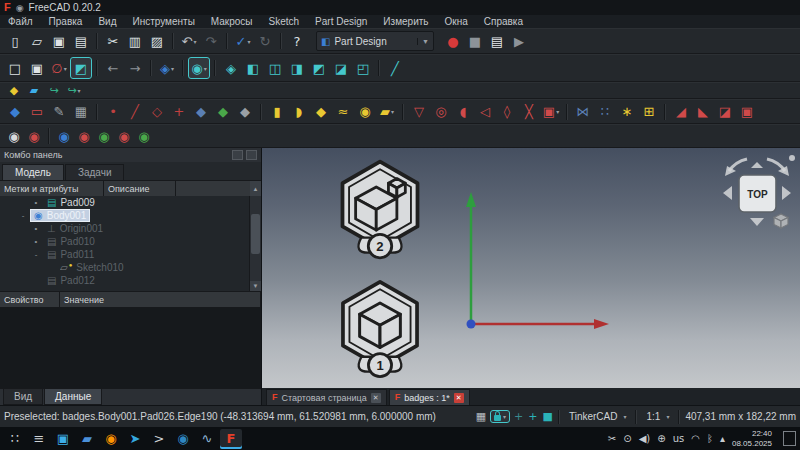  Describe the element at coordinates (256, 286) in the screenshot. I see `scroll-down-icon: ▼` at that location.